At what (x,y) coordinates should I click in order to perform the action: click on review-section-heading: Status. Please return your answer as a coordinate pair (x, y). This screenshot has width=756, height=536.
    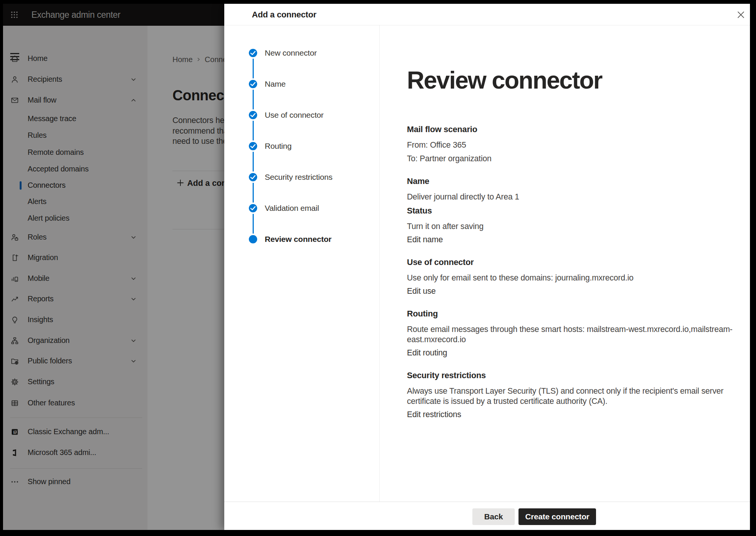
    Looking at the image, I should click on (570, 210).